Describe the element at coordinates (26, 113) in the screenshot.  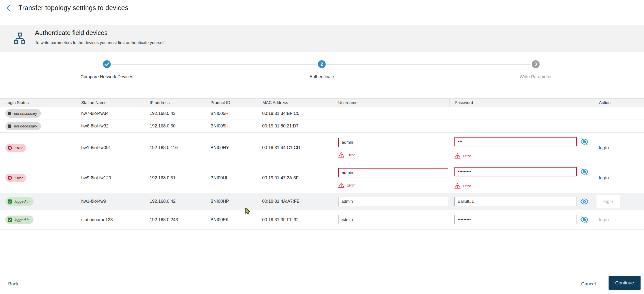
I see `status-label: not necessary` at that location.